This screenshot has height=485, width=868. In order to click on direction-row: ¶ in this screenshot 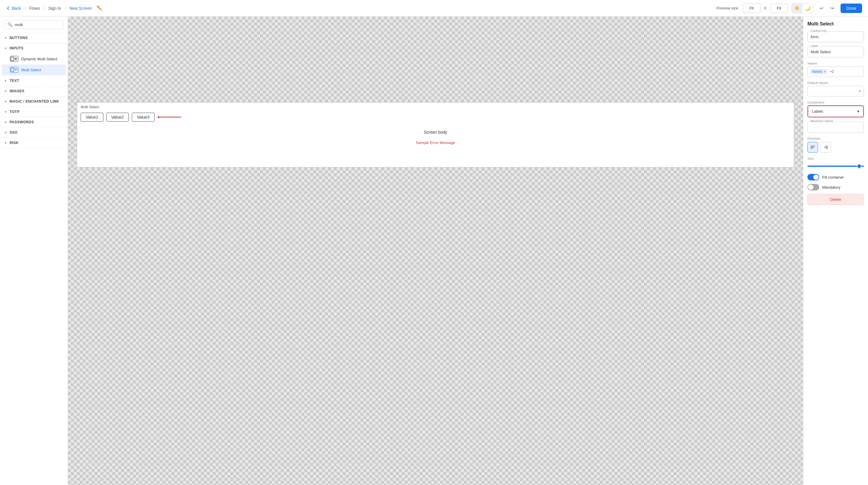, I will do `click(836, 147)`.